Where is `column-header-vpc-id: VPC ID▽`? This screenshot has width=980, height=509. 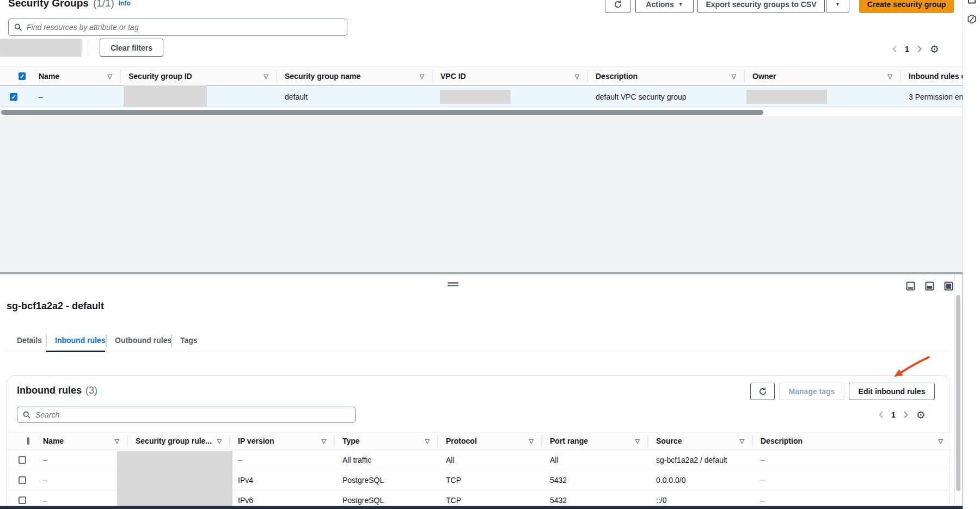
column-header-vpc-id: VPC ID▽ is located at coordinates (510, 76).